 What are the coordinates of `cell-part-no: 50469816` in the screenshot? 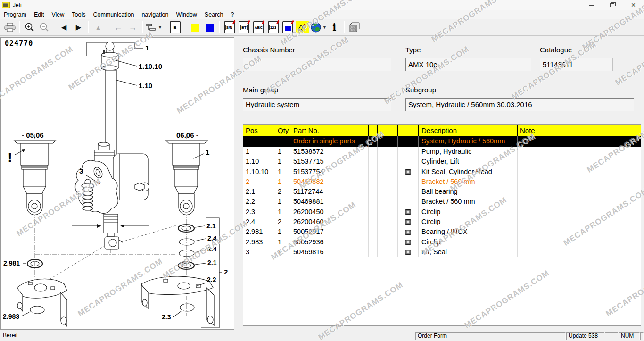 It's located at (329, 252).